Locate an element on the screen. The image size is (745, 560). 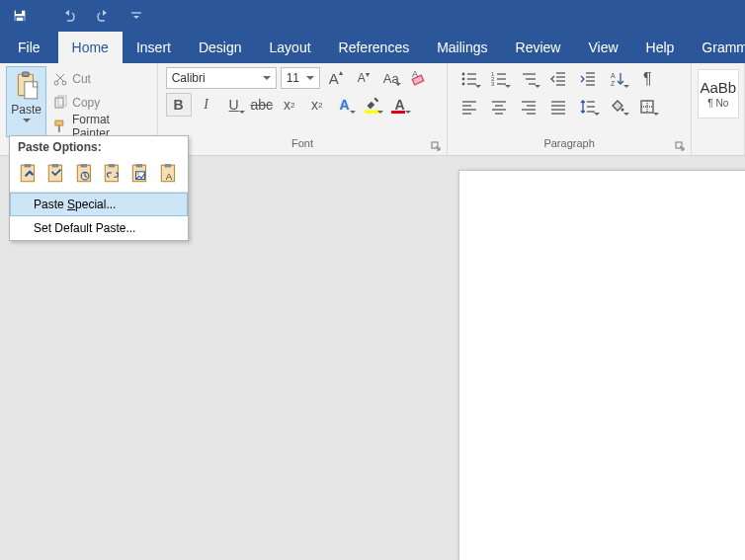
font-size-combobox: 11 is located at coordinates (300, 78).